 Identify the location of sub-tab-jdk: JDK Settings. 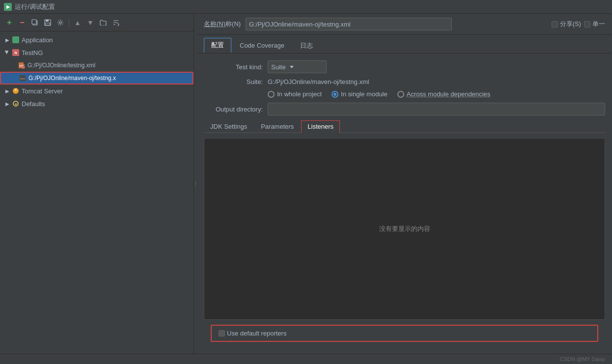
(229, 126).